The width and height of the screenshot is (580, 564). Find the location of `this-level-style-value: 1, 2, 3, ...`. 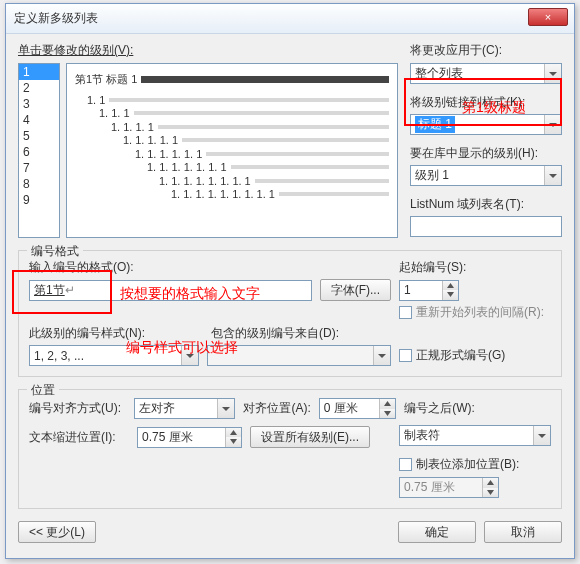

this-level-style-value: 1, 2, 3, ... is located at coordinates (59, 356).